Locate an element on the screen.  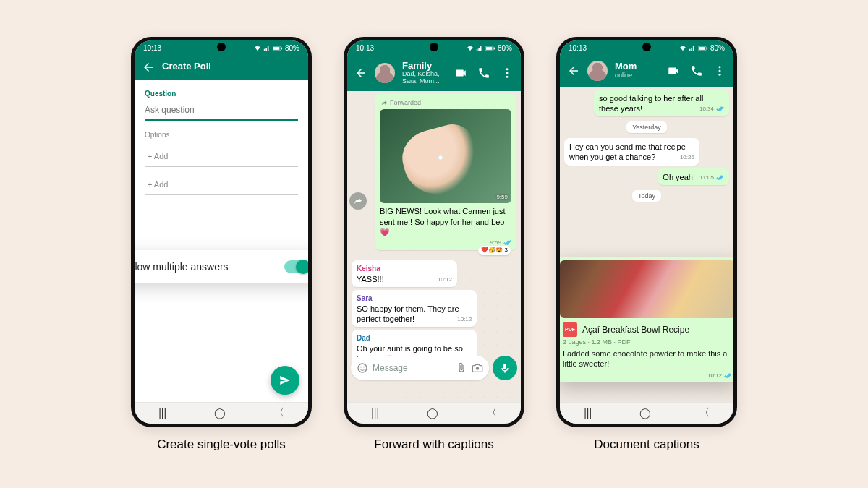
chat-members: Dad, Keisha, Sara, Mom... is located at coordinates (425, 78).